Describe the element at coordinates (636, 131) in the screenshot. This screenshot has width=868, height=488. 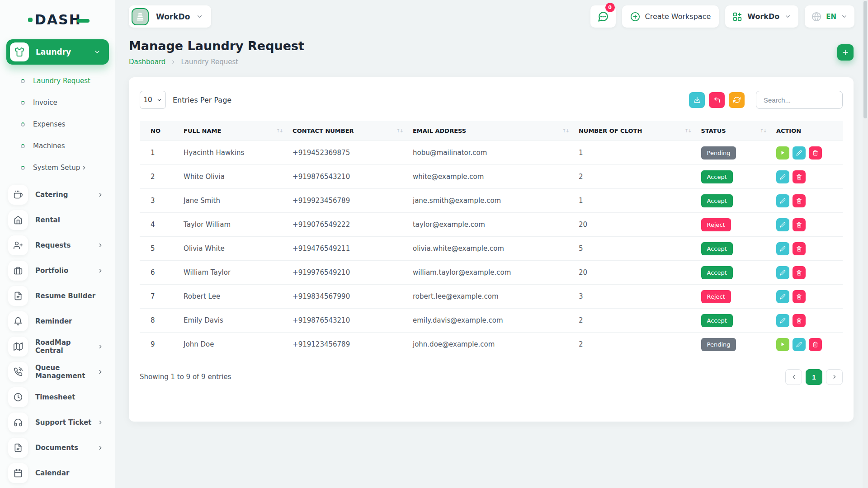
I see `column-header-number-of-cloth: NUMBER OF CLOTH↑↓` at that location.